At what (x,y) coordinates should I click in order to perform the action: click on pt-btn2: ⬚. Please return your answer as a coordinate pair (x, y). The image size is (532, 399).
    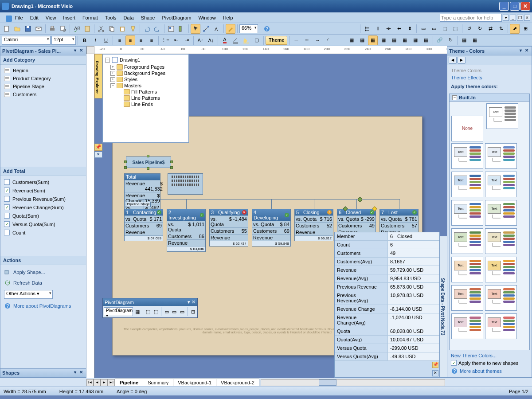
    Looking at the image, I should click on (148, 312).